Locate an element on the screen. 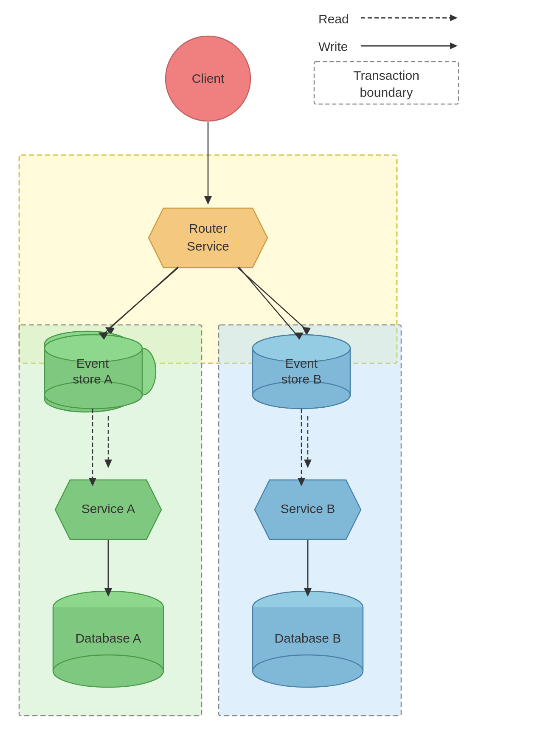 Image resolution: width=540 pixels, height=756 pixels. svg-text: Database B is located at coordinates (308, 638).